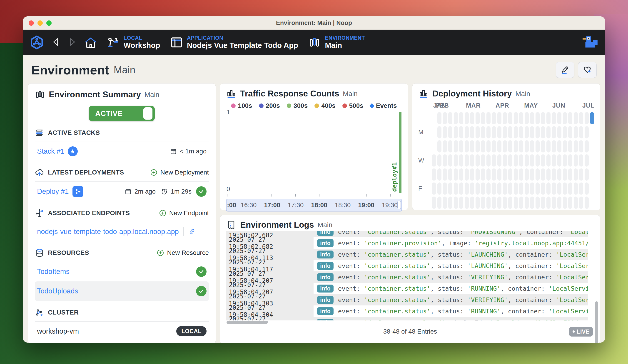 The width and height of the screenshot is (628, 364). What do you see at coordinates (353, 106) in the screenshot?
I see `legend-item: 500s` at bounding box center [353, 106].